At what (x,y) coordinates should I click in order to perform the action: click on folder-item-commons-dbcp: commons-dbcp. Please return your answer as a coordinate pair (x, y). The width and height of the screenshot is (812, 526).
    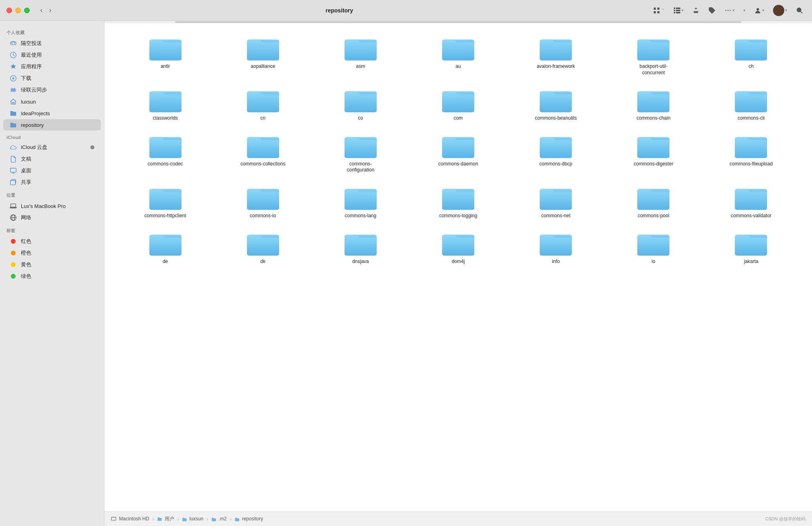
    Looking at the image, I should click on (556, 153).